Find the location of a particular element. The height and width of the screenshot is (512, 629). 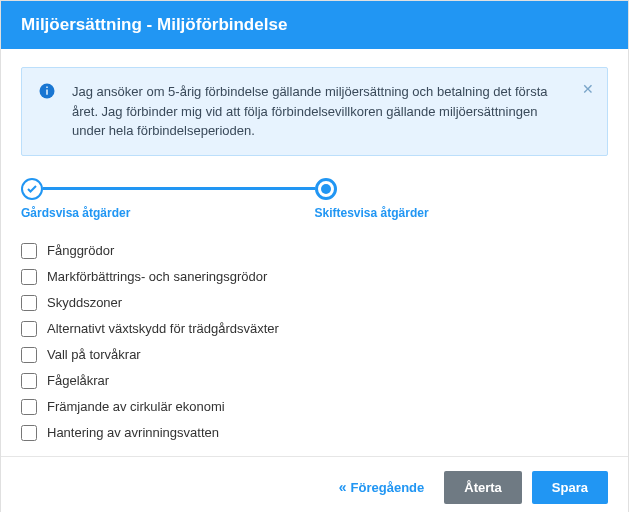

option-label: Markförbättrings- och saneringsgrödor is located at coordinates (157, 276).